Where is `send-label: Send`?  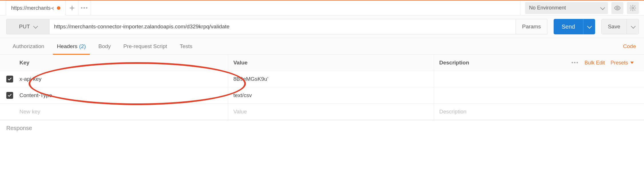
send-label: Send is located at coordinates (569, 27).